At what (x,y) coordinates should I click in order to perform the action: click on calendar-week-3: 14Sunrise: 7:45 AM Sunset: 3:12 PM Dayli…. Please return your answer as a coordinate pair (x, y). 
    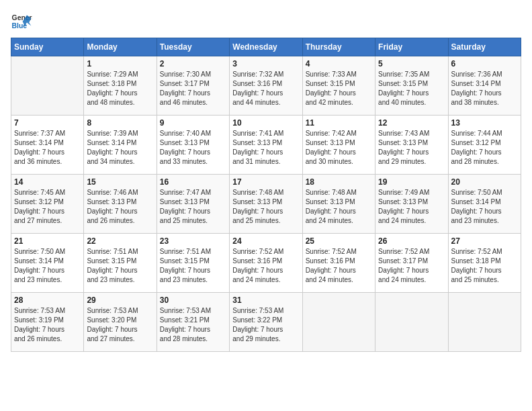
    Looking at the image, I should click on (266, 204).